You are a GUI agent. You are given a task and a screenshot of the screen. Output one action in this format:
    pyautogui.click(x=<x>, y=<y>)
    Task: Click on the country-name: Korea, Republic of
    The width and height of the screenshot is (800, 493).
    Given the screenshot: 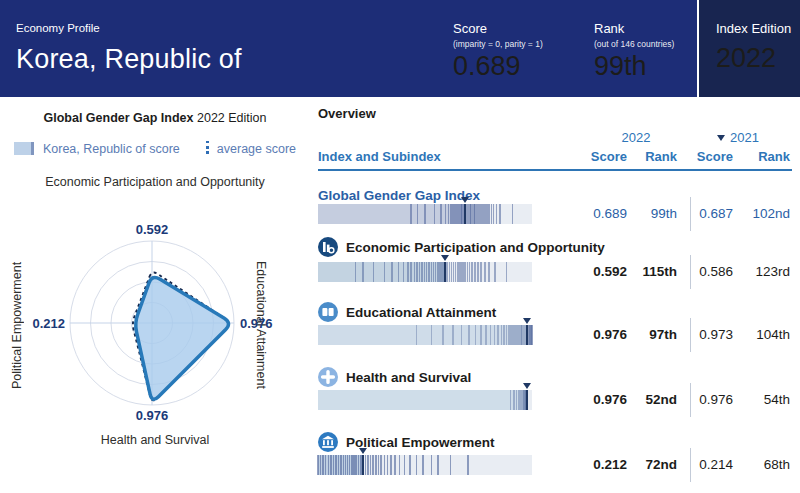 What is the action you would take?
    pyautogui.click(x=129, y=60)
    